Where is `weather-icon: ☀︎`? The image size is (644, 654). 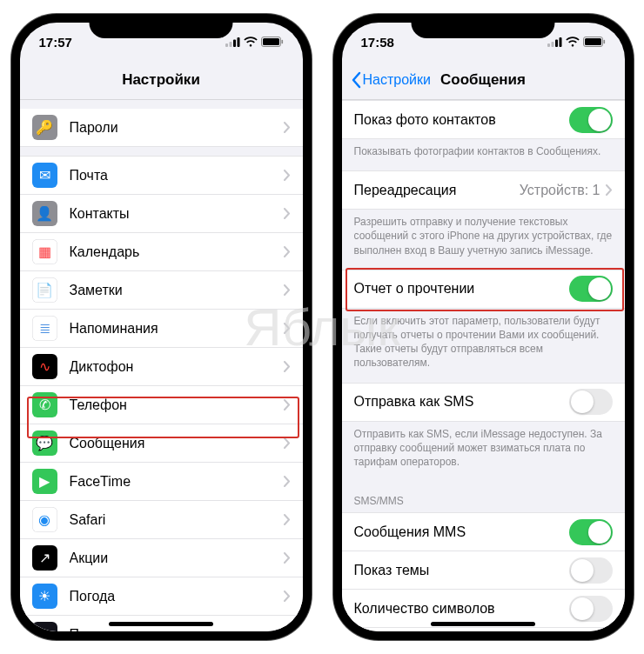
weather-icon: ☀︎ is located at coordinates (45, 597).